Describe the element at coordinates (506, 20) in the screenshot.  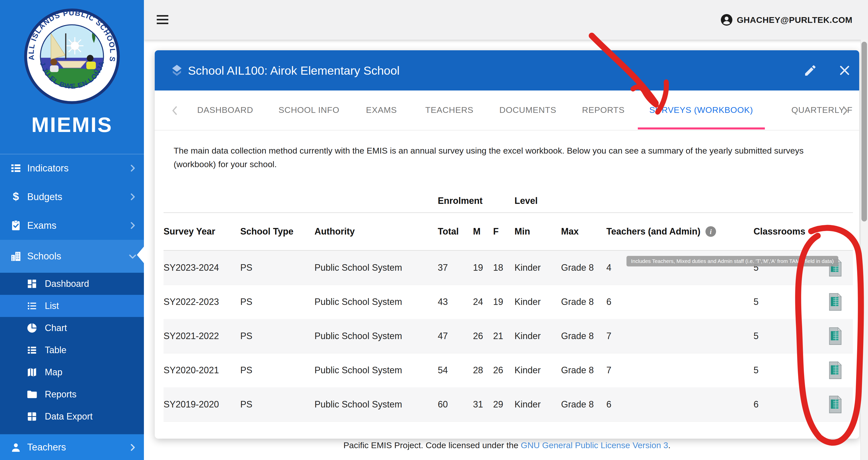
I see `topbar: GHACHEY@PURLTEK.COM` at that location.